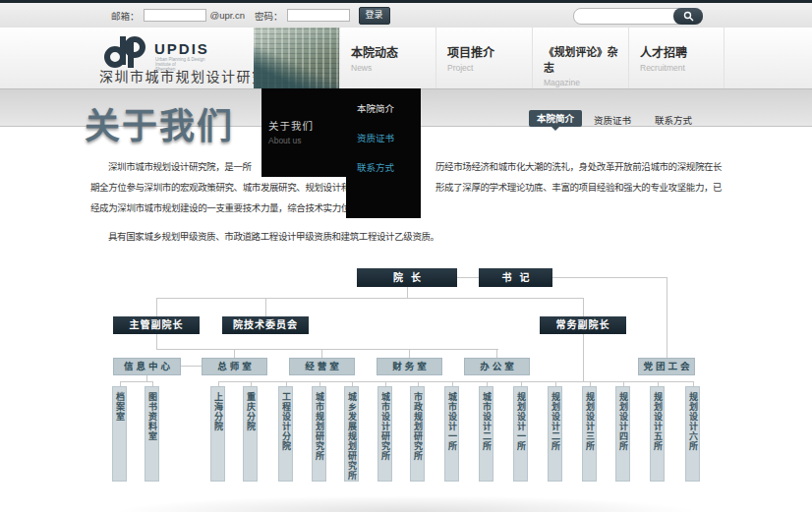 This screenshot has height=512, width=812. What do you see at coordinates (623, 434) in the screenshot?
I see `orgchart-leaf-planning-design-4: 规划设计四所` at bounding box center [623, 434].